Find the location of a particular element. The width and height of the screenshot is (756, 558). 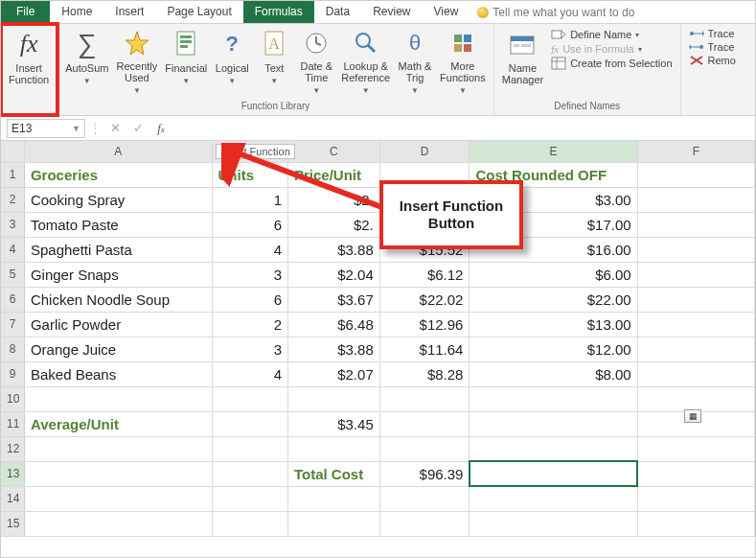

cancel-formula-button: ✕ is located at coordinates (115, 128).